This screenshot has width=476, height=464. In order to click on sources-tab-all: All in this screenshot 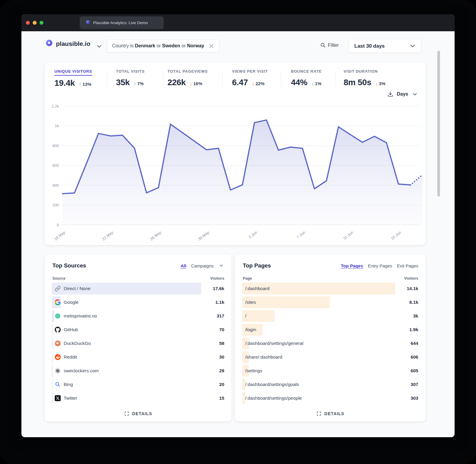, I will do `click(183, 266)`.